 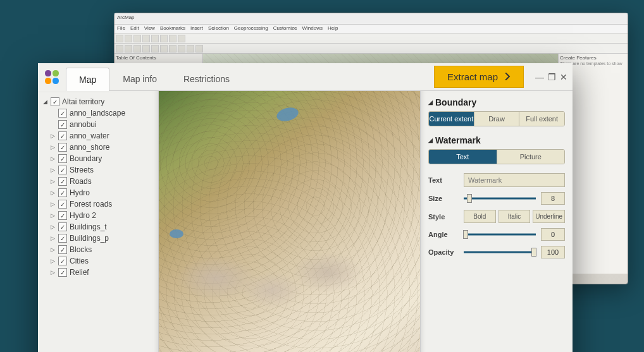 What do you see at coordinates (333, 29) in the screenshot?
I see `menu-help: Help` at bounding box center [333, 29].